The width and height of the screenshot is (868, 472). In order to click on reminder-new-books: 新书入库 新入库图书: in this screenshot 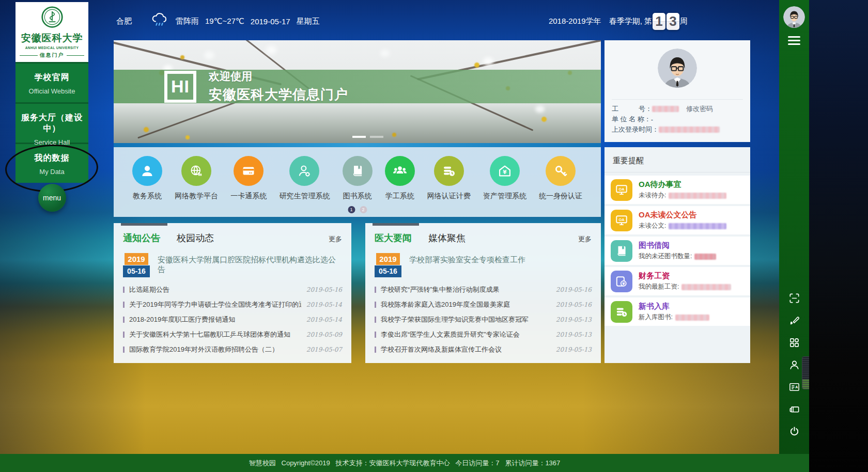, I will do `click(677, 312)`.